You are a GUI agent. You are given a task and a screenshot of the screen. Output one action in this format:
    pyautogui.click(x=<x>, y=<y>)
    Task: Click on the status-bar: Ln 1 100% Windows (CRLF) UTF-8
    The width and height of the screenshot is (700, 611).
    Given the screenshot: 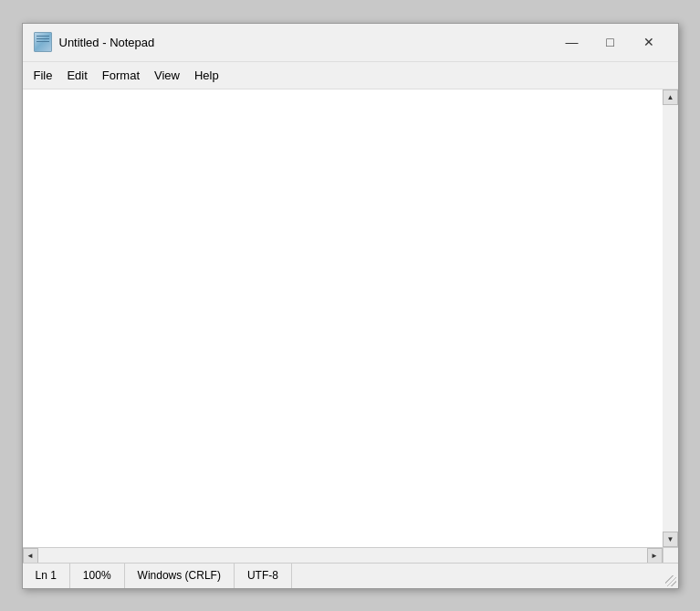 What is the action you would take?
    pyautogui.click(x=350, y=575)
    